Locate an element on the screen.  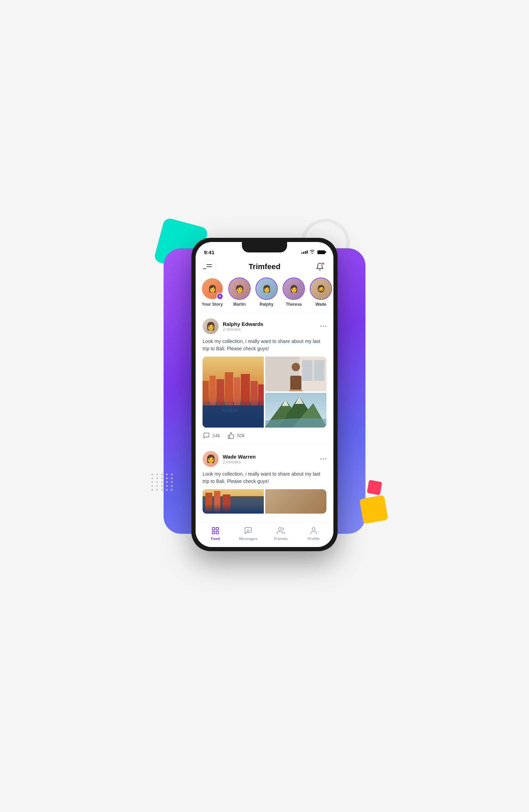
notification-badge is located at coordinates (323, 264).